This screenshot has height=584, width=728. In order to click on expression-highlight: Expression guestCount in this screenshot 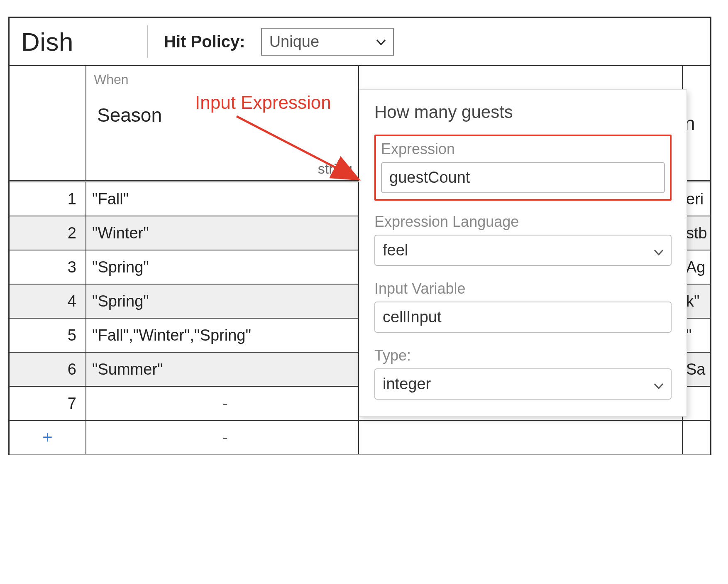, I will do `click(523, 168)`.